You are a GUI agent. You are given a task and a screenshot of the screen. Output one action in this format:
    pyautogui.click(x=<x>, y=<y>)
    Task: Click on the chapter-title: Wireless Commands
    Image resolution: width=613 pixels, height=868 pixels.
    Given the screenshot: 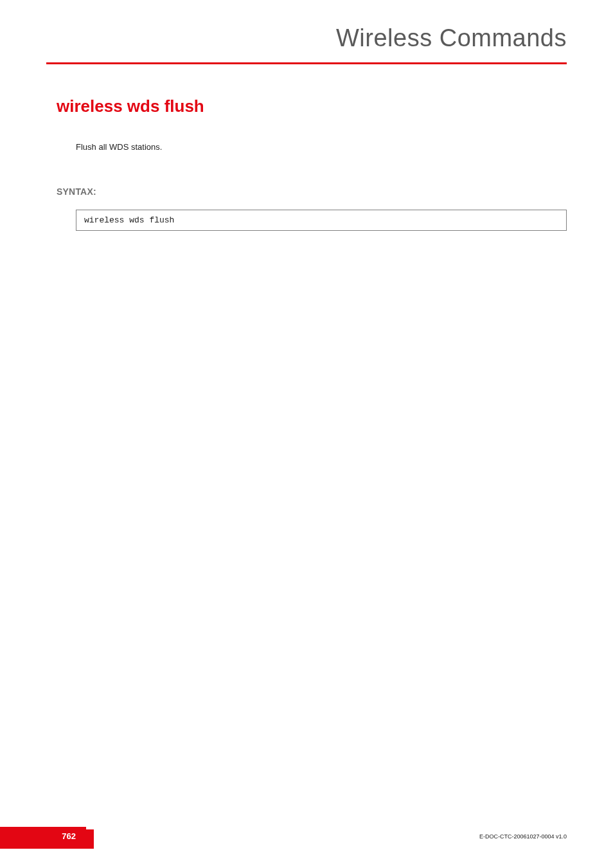 What is the action you would take?
    pyautogui.click(x=306, y=44)
    